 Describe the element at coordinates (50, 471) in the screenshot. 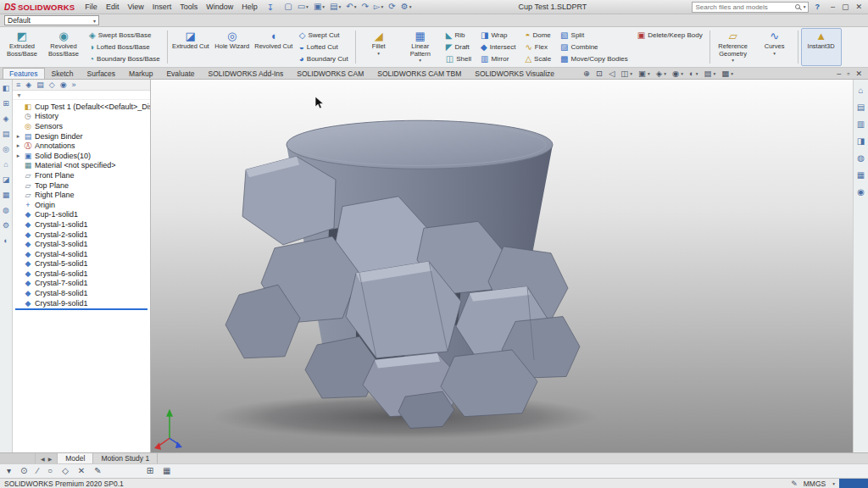

I see `circle-tool-icon: ○` at that location.